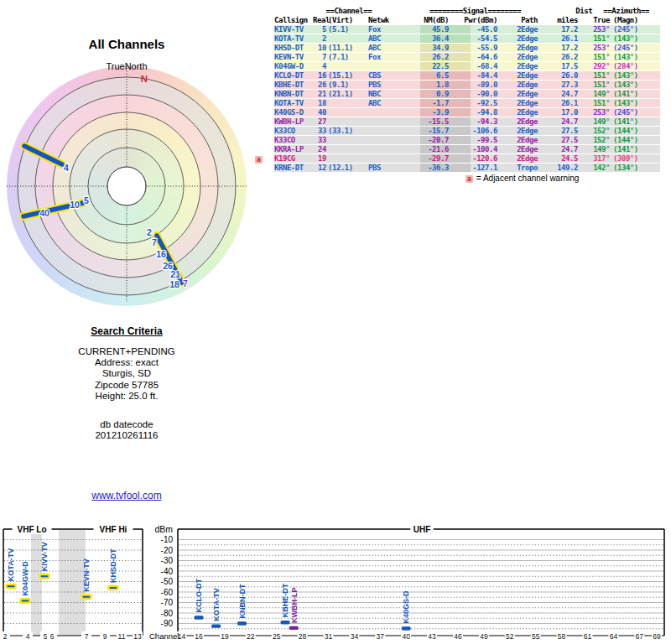  I want to click on cell-miles: 26.2, so click(558, 57).